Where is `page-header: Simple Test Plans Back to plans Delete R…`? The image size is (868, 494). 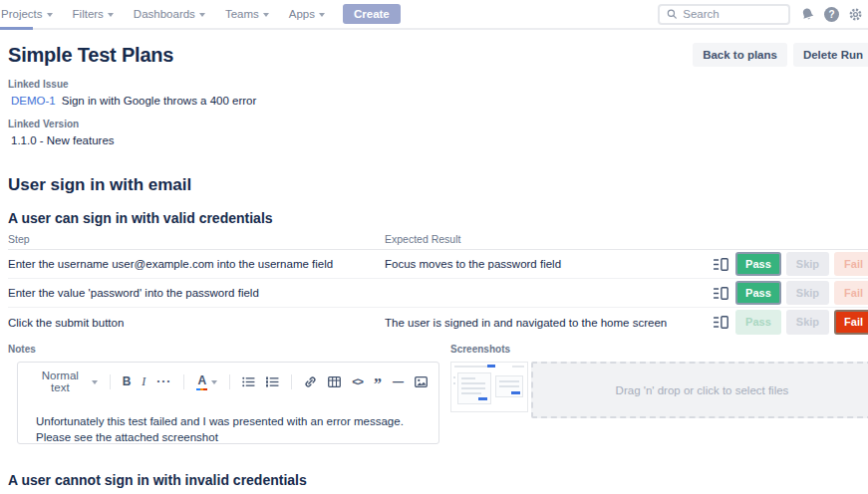
page-header: Simple Test Plans Back to plans Delete R… is located at coordinates (438, 55).